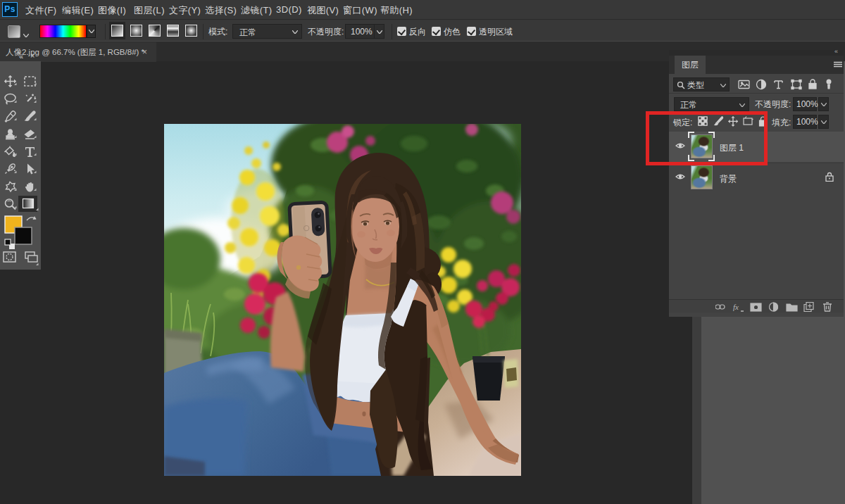  I want to click on svg-text: fx, so click(736, 307).